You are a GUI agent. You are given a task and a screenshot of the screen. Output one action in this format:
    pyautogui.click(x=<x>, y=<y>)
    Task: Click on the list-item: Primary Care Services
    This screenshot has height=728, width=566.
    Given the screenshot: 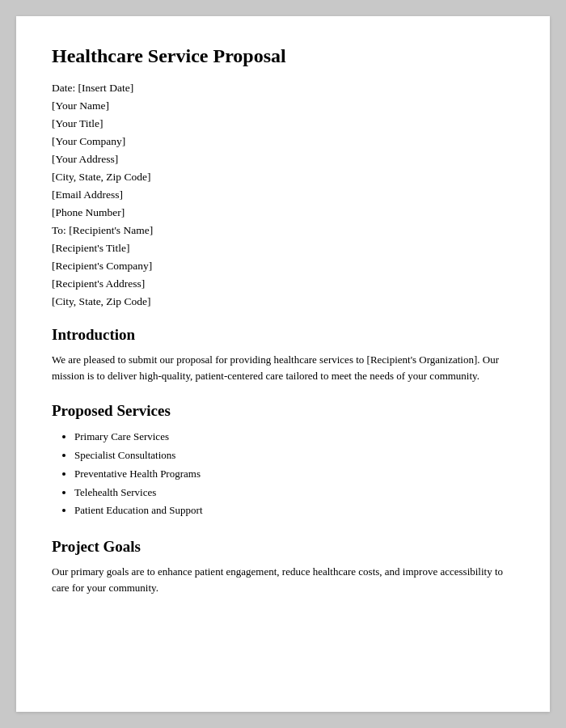 What is the action you would take?
    pyautogui.click(x=294, y=437)
    